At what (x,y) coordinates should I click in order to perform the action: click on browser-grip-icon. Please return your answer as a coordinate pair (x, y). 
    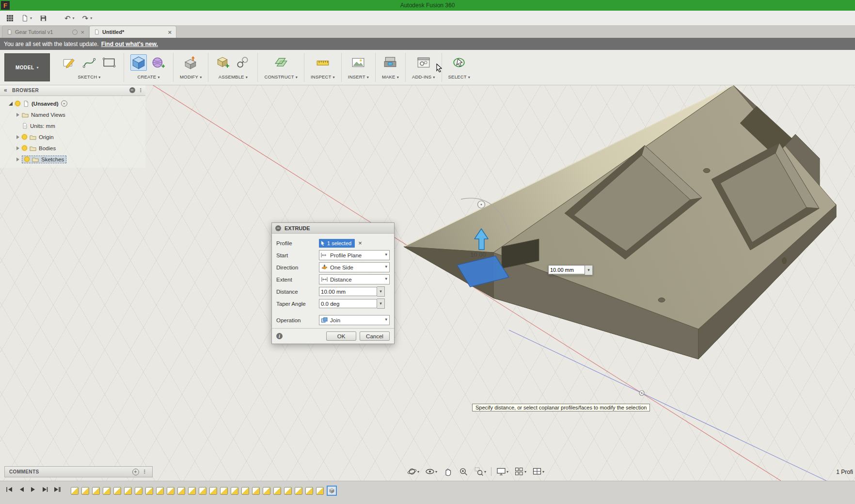
    Looking at the image, I should click on (142, 90).